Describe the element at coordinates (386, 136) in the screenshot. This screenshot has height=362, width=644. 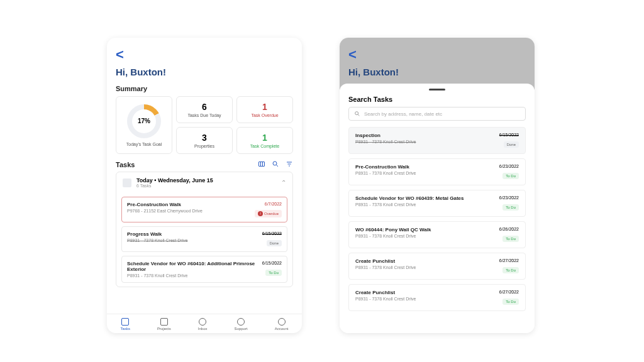
I see `result-title: Inspection` at that location.